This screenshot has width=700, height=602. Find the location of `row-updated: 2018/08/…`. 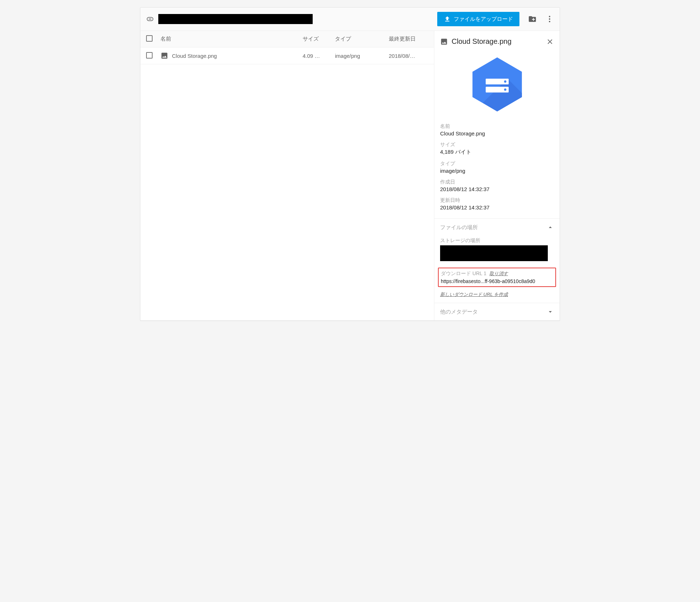

row-updated: 2018/08/… is located at coordinates (409, 56).